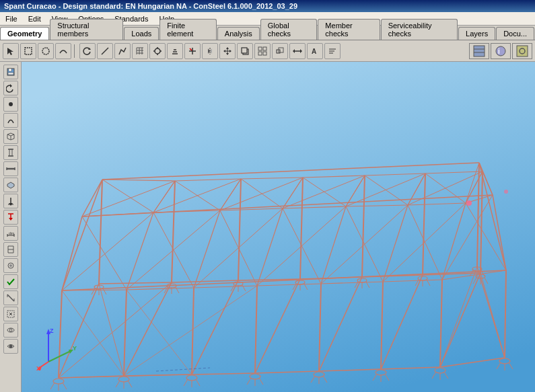  I want to click on array-btn, so click(262, 51).